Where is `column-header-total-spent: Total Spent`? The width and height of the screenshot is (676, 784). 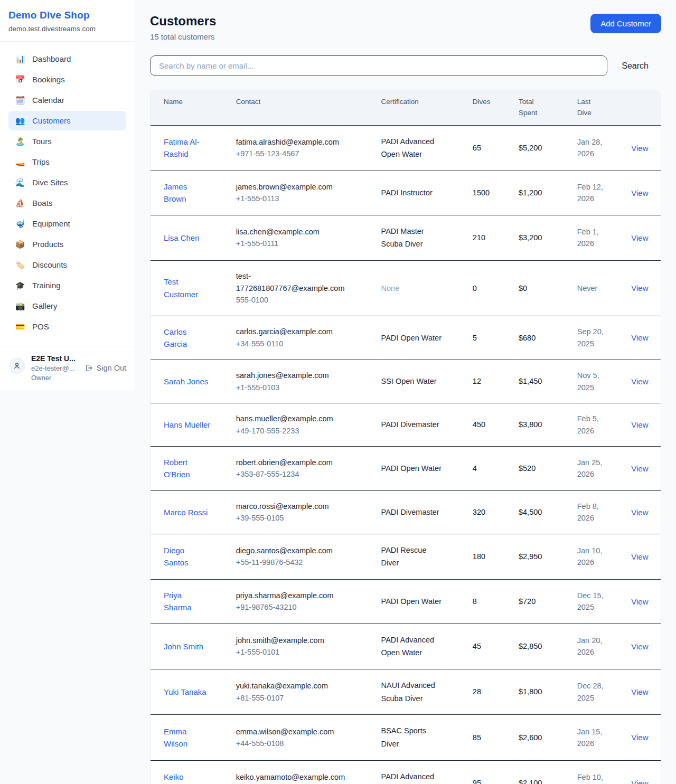 column-header-total-spent: Total Spent is located at coordinates (542, 108).